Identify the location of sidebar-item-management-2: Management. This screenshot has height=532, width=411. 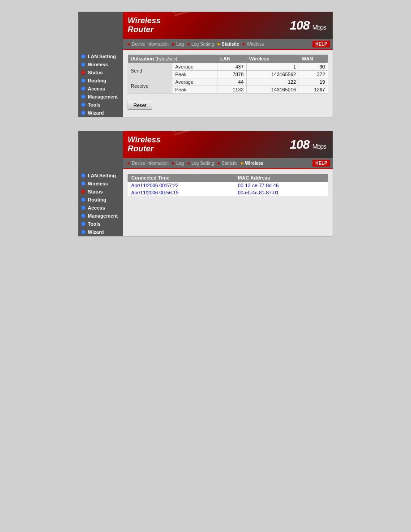
(101, 216).